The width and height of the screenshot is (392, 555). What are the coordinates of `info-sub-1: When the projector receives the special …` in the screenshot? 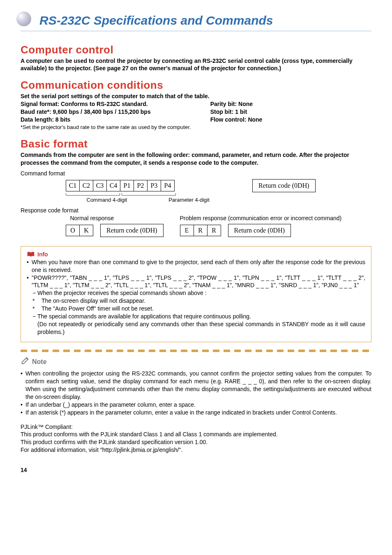 It's located at (199, 293).